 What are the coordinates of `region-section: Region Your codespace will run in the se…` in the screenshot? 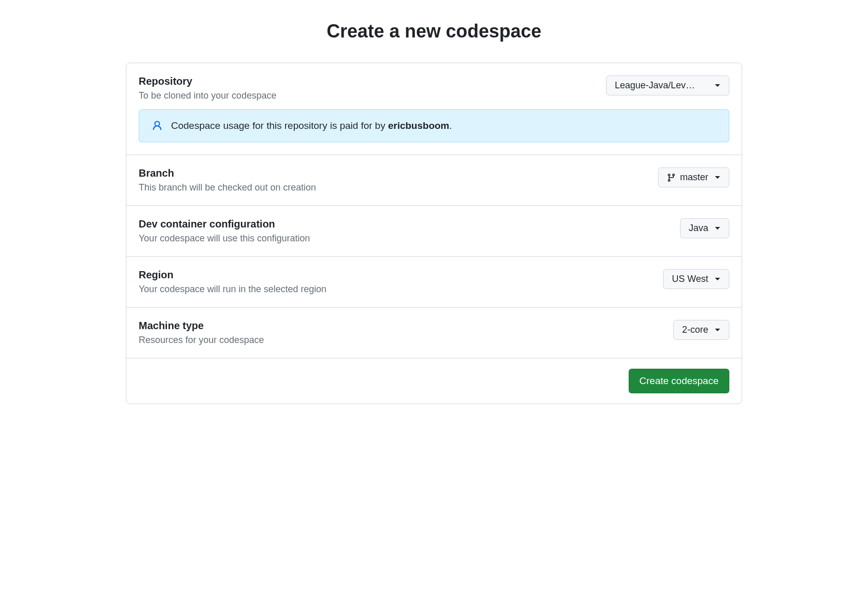 It's located at (434, 282).